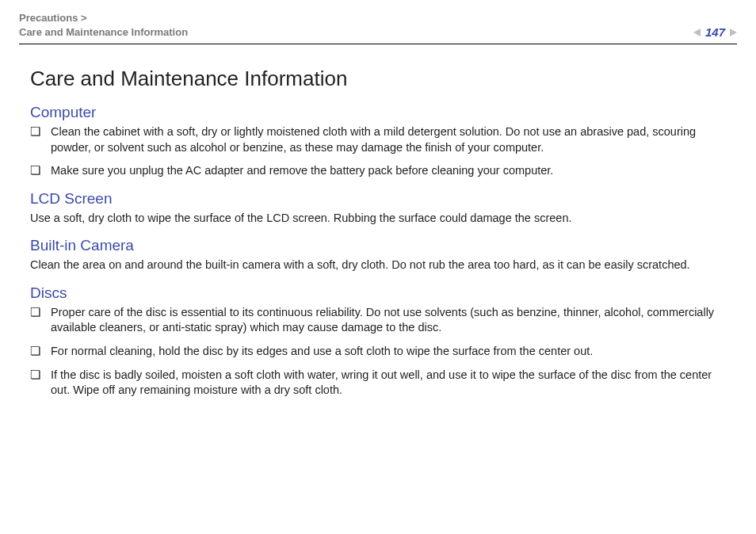 This screenshot has height=534, width=756. What do you see at coordinates (322, 352) in the screenshot?
I see `list-item-text: For normal cleaning, hold the disc by it…` at bounding box center [322, 352].